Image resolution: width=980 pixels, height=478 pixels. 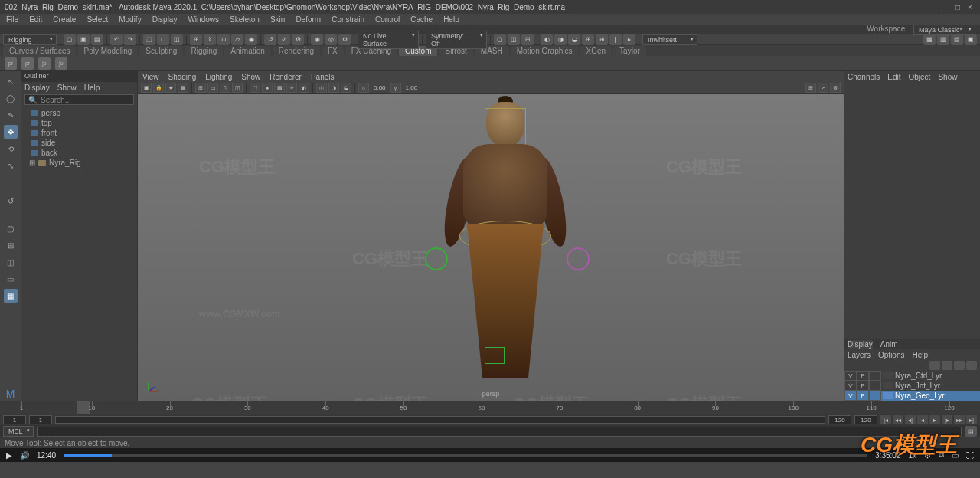 I want to click on wireframe-on-shaded-icon: ◑, so click(x=560, y=40).